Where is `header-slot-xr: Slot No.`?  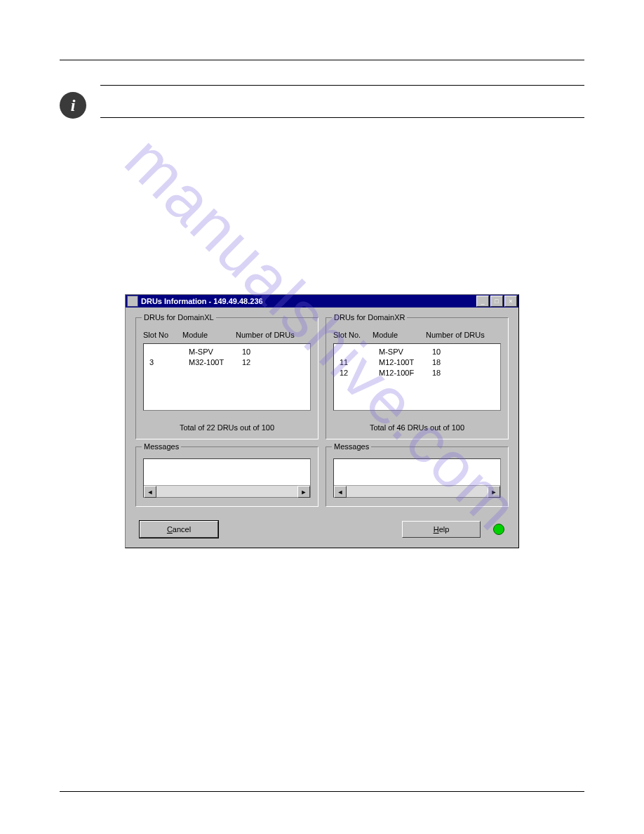 header-slot-xr: Slot No. is located at coordinates (351, 335).